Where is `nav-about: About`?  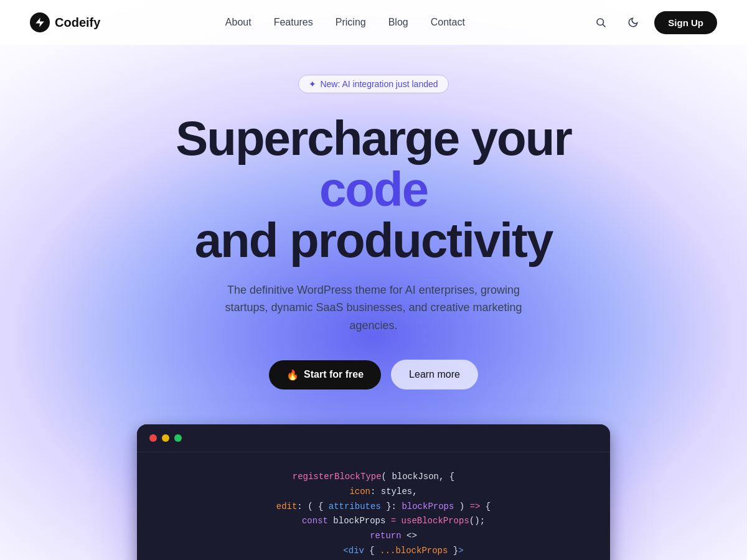 nav-about: About is located at coordinates (238, 22).